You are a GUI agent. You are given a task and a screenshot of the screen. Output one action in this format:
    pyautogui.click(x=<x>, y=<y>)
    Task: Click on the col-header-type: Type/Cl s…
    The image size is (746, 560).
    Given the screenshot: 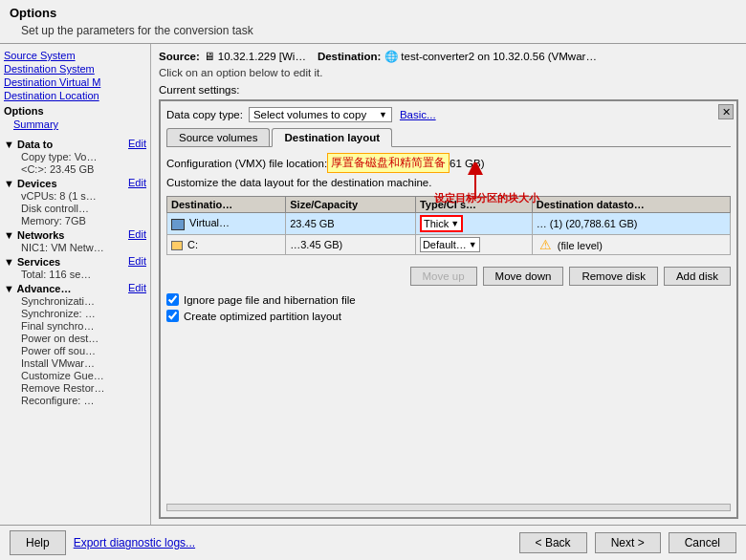 What is the action you would take?
    pyautogui.click(x=473, y=205)
    